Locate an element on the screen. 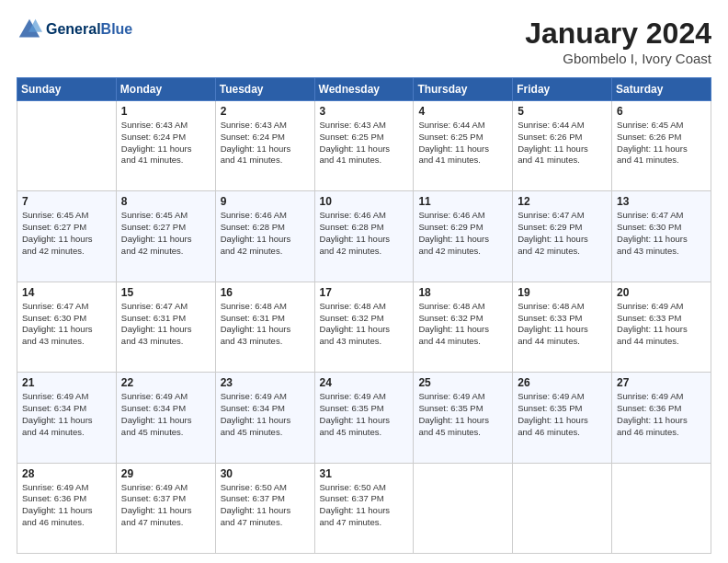  day-number: 9 is located at coordinates (265, 201).